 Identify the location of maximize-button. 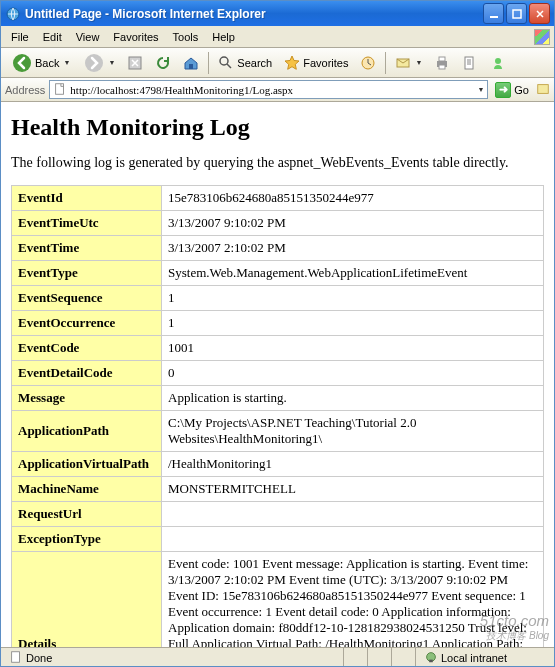
(516, 14).